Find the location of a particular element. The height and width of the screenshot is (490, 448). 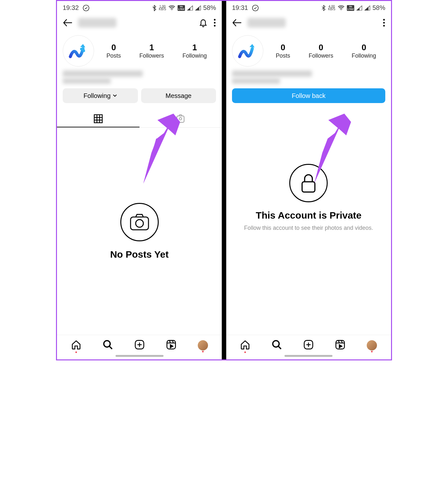

followers-label: Followers is located at coordinates (152, 56).